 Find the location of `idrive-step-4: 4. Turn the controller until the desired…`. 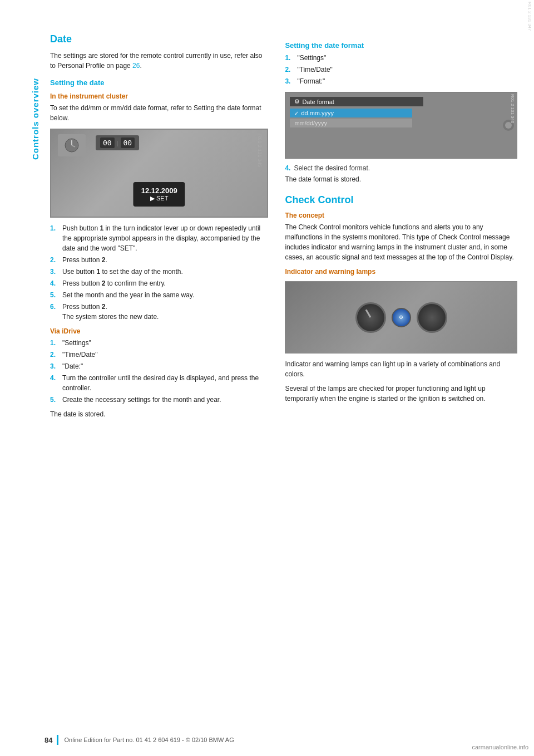

idrive-step-4: 4. Turn the controller until the desired… is located at coordinates (159, 383).